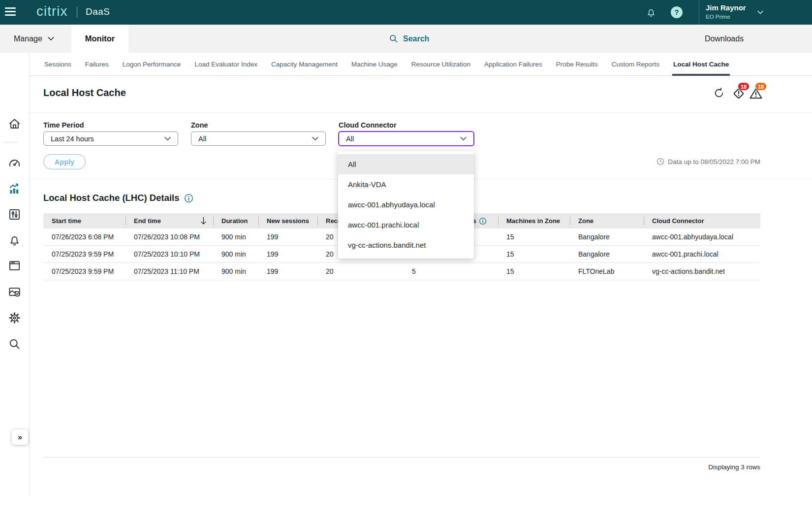 Image resolution: width=812 pixels, height=523 pixels. What do you see at coordinates (701, 64) in the screenshot?
I see `tab-local-host-cache: Local Host Cache` at bounding box center [701, 64].